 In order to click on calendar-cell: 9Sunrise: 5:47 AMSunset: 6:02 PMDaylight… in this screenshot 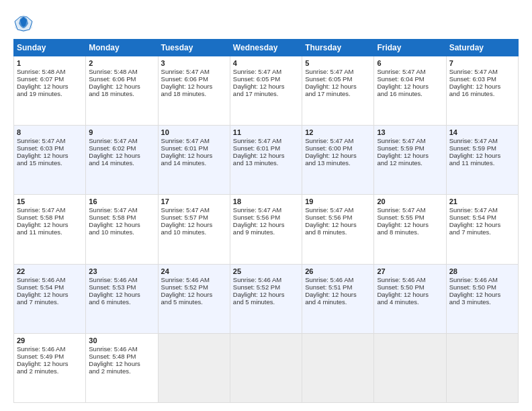, I will do `click(122, 160)`.